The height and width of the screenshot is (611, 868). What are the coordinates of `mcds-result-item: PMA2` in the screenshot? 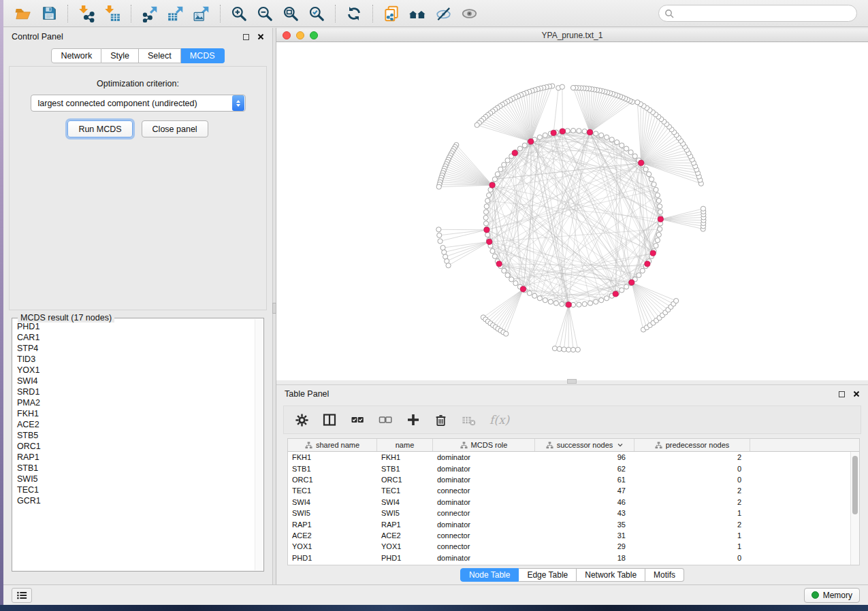 It's located at (133, 403).